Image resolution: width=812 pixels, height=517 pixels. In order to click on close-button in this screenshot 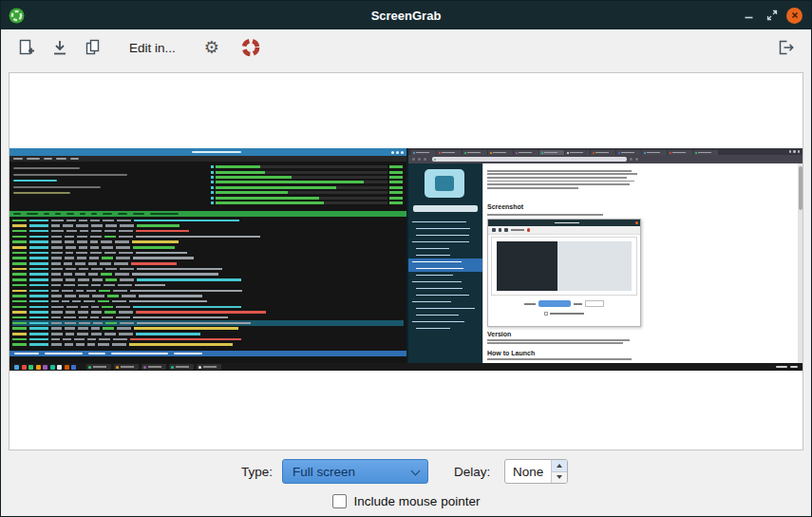, I will do `click(794, 15)`.